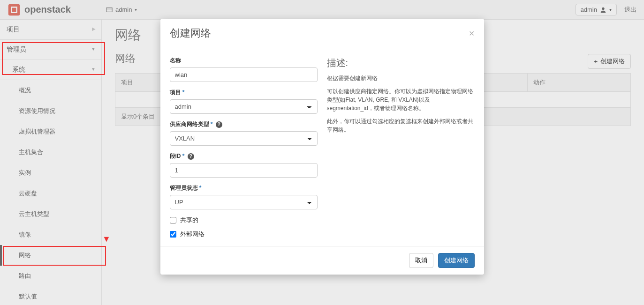  What do you see at coordinates (322, 260) in the screenshot?
I see `modal-footer: 取消 创建网络` at bounding box center [322, 260].